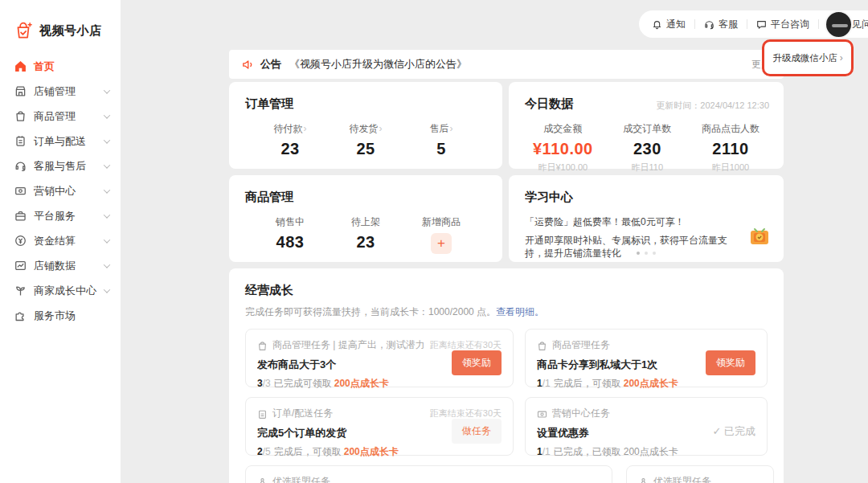  What do you see at coordinates (717, 431) in the screenshot?
I see `check-icon: ✓` at bounding box center [717, 431].